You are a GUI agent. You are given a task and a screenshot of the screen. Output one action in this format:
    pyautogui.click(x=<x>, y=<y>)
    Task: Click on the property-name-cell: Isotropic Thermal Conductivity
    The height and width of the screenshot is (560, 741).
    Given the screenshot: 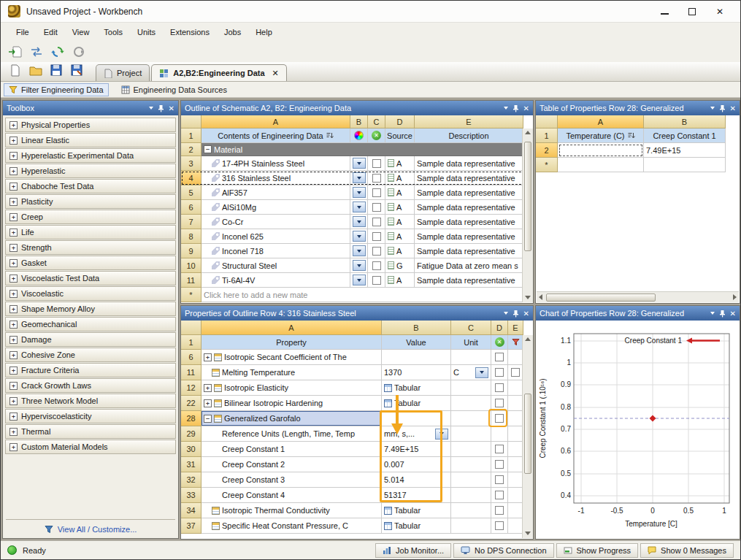 What is the action you would take?
    pyautogui.click(x=292, y=511)
    